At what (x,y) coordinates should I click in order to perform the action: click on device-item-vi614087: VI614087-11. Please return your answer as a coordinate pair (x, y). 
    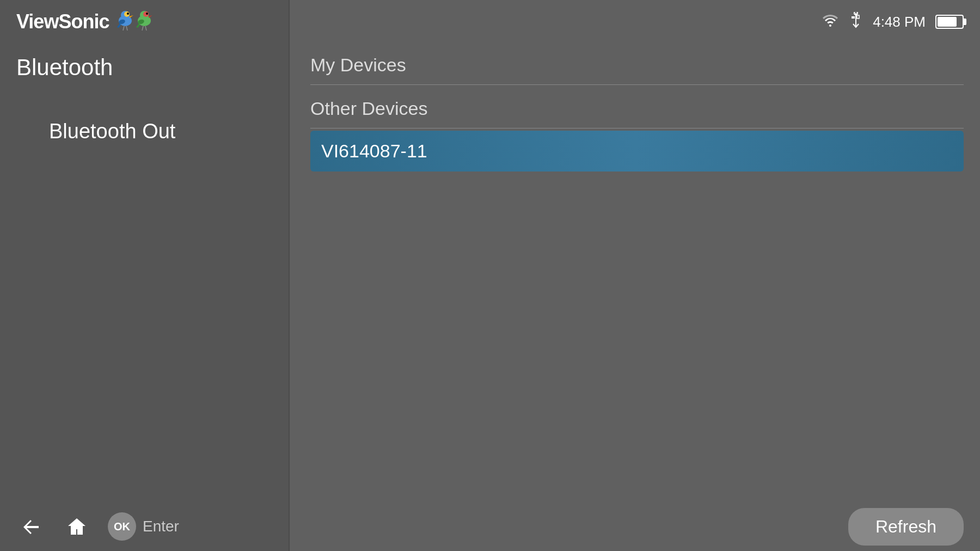
    Looking at the image, I should click on (637, 151).